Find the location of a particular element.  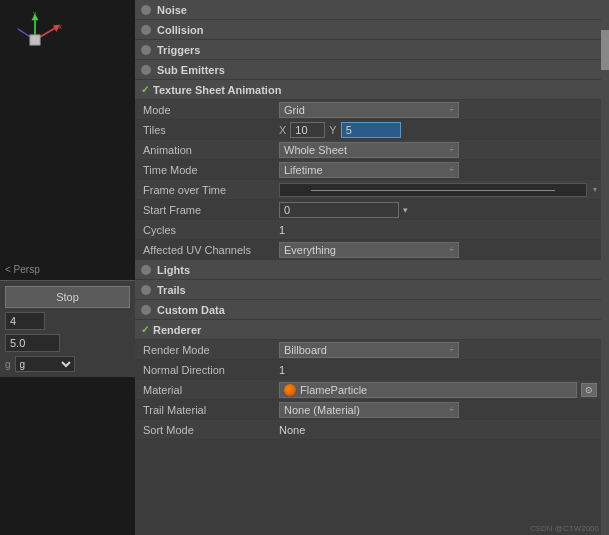

tiles-x-input is located at coordinates (308, 130).